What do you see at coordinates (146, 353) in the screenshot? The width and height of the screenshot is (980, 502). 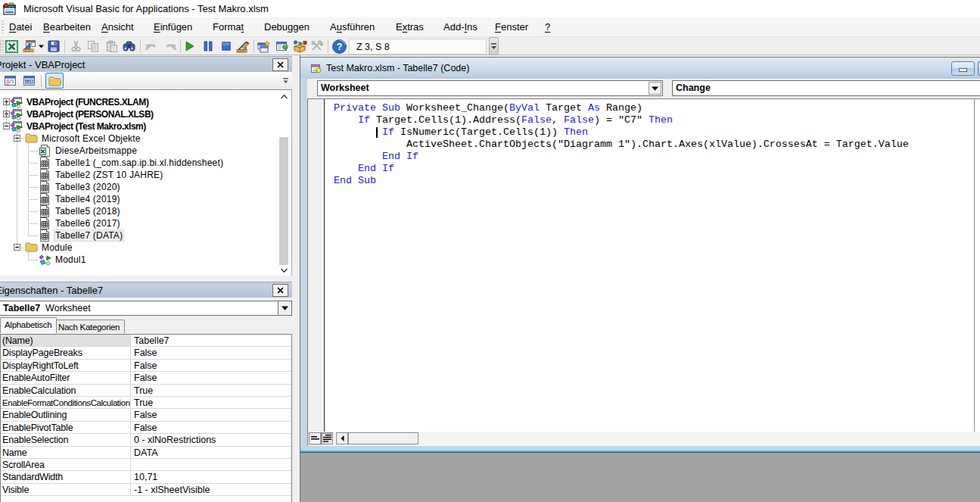 I see `property-row: DisplayPageBreaksFalse` at bounding box center [146, 353].